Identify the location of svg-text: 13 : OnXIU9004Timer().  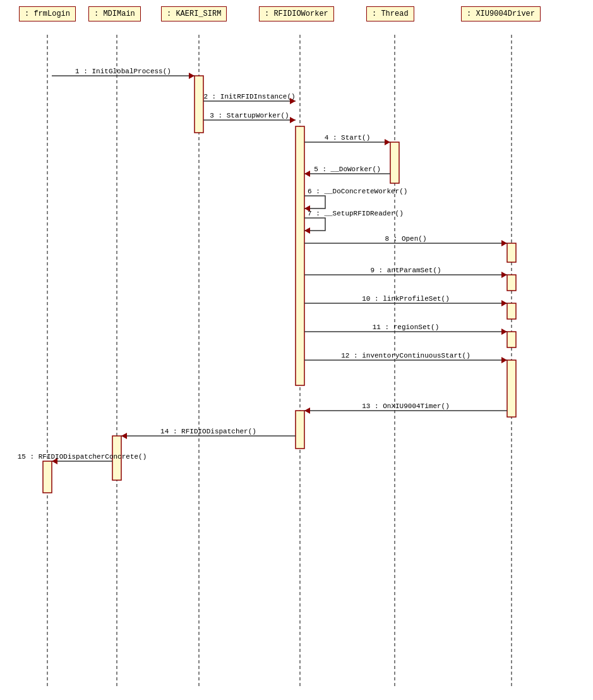
(405, 406).